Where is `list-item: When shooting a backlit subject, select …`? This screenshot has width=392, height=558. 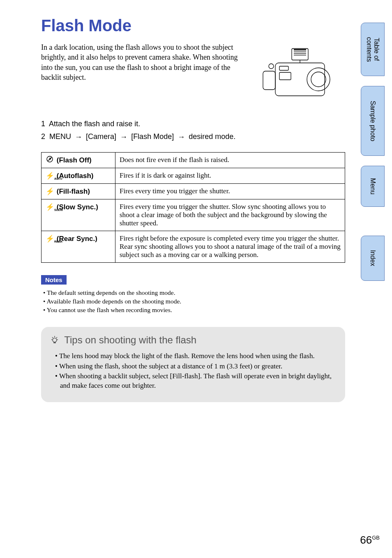 list-item: When shooting a backlit subject, select … is located at coordinates (193, 381).